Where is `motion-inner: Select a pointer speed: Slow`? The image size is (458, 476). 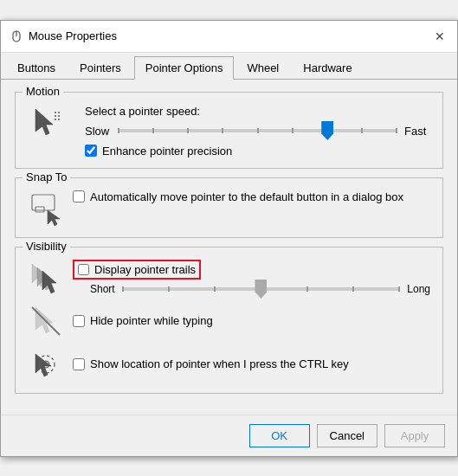 motion-inner: Select a pointer speed: Slow is located at coordinates (229, 132).